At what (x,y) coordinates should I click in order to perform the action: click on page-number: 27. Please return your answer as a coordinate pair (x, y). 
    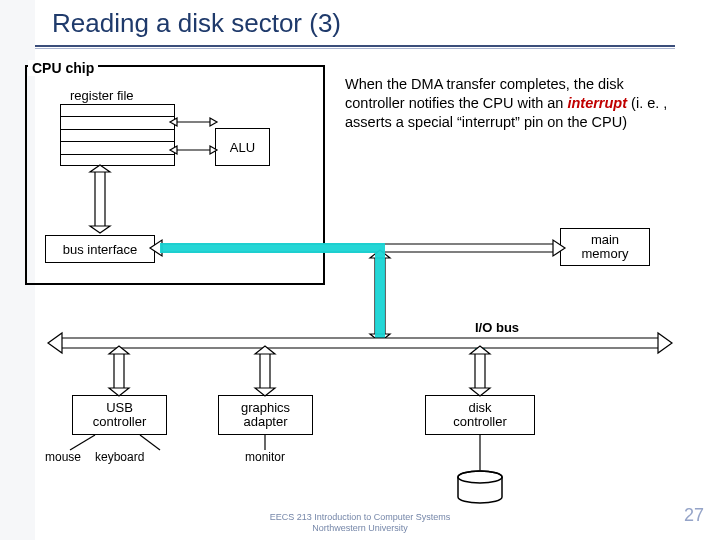
    Looking at the image, I should click on (694, 516).